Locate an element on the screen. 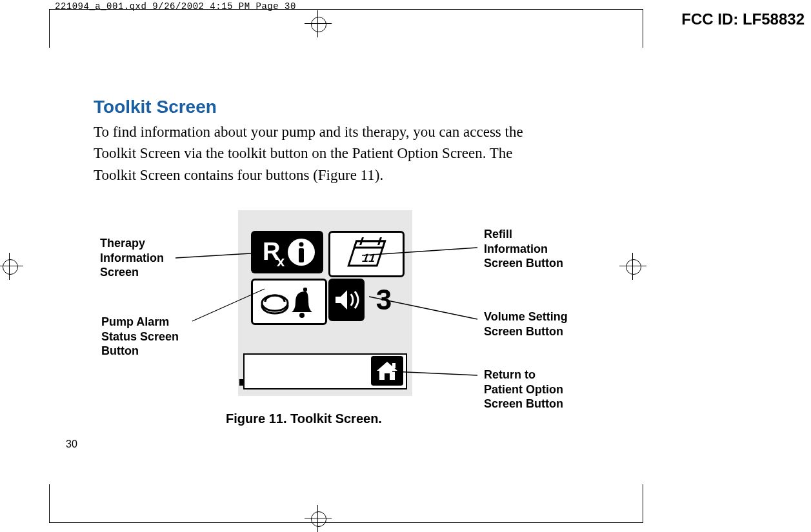 The height and width of the screenshot is (532, 811). figure-caption: Figure 11. Toolkit Screen. is located at coordinates (304, 419).